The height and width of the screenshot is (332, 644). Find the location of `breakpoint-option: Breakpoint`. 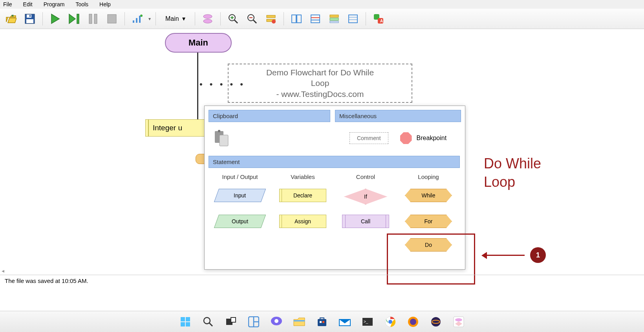

breakpoint-option: Breakpoint is located at coordinates (423, 138).